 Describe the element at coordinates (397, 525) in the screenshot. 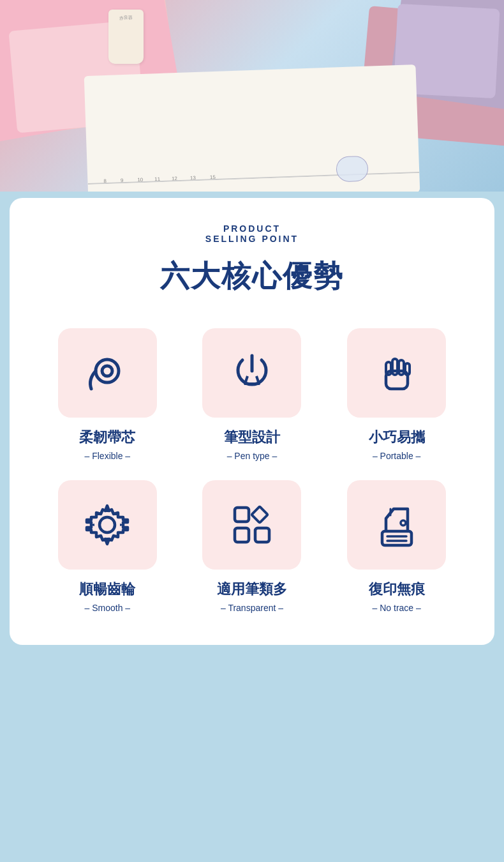

I see `no-trace-icon` at that location.